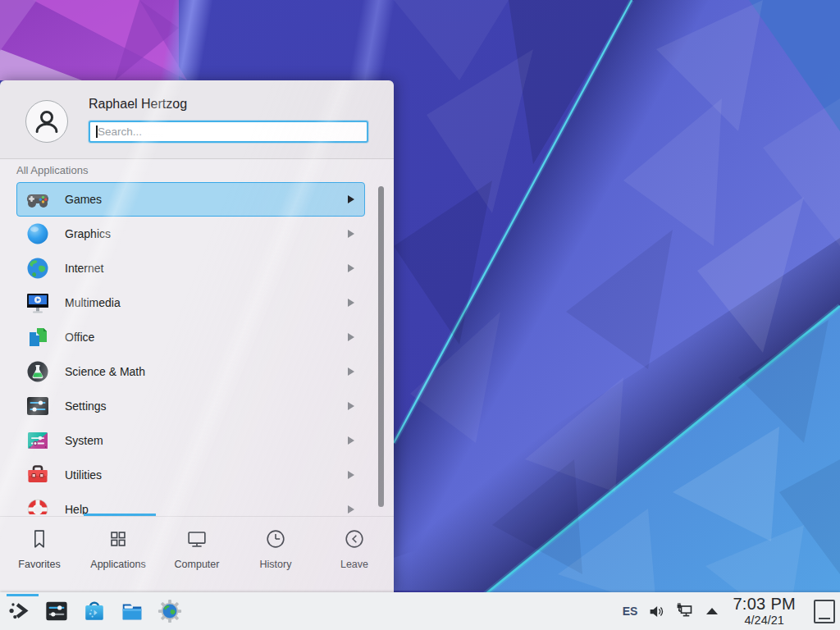  Describe the element at coordinates (38, 475) in the screenshot. I see `utilities-toolbox-icon` at that location.